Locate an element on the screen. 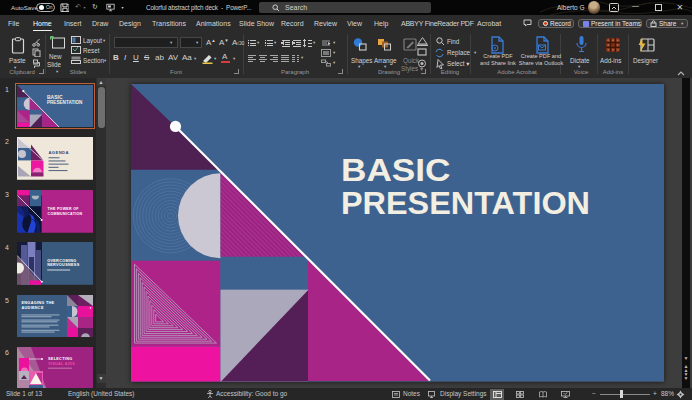  svg-text: AGENDA is located at coordinates (58, 152).